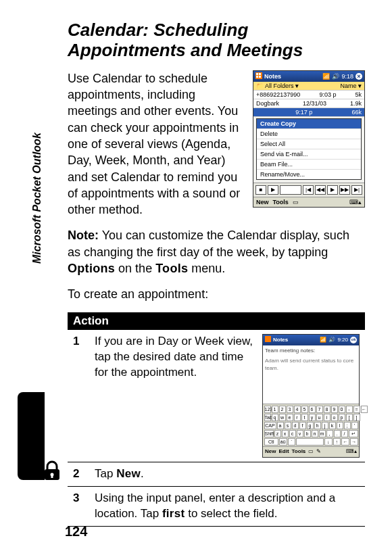  I want to click on table-header-empty, so click(351, 321).